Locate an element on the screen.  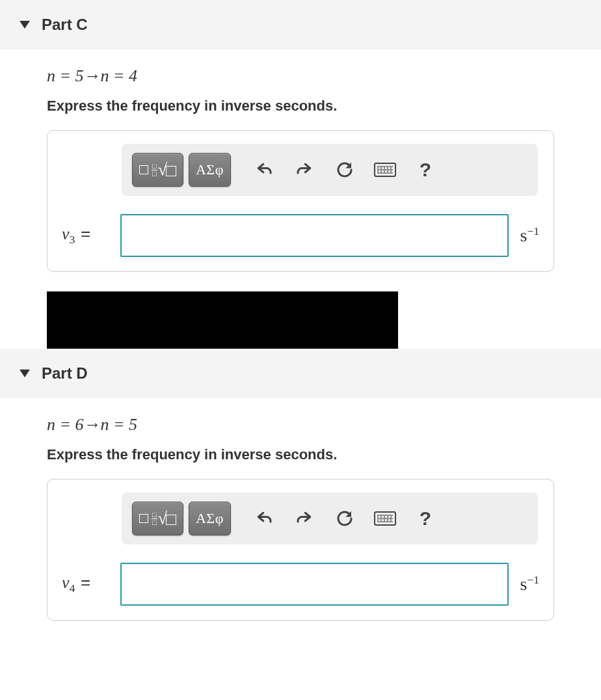
part-c-variable-label: ν3 = is located at coordinates (88, 236).